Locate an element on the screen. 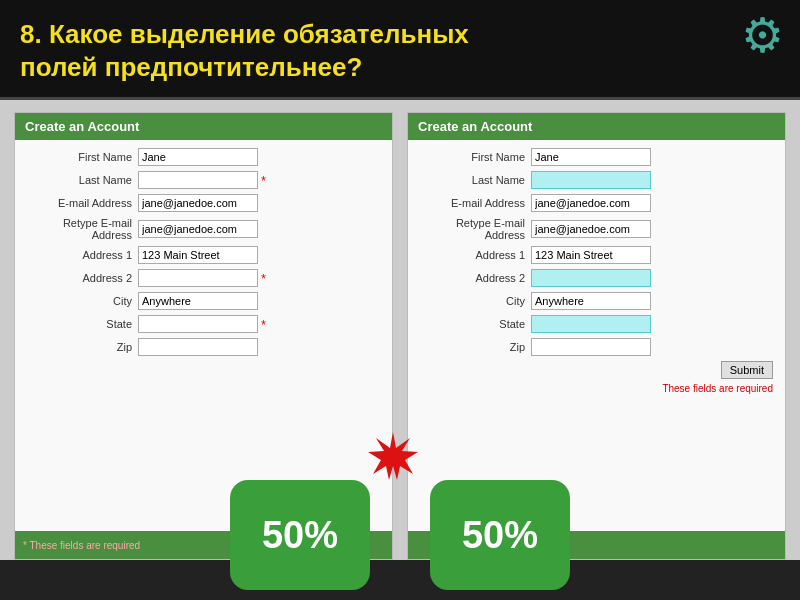 The height and width of the screenshot is (600, 800). left-form-footer: * These fields are required is located at coordinates (204, 545).